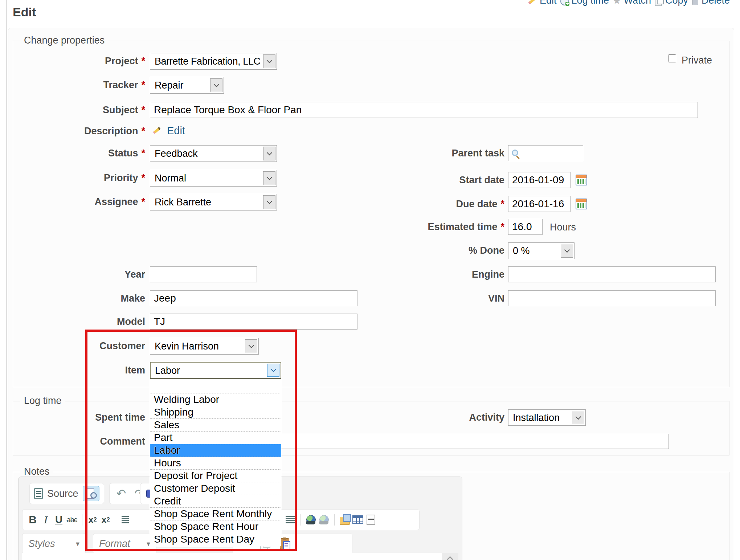  Describe the element at coordinates (585, 3) in the screenshot. I see `log-time-link: Log time` at that location.